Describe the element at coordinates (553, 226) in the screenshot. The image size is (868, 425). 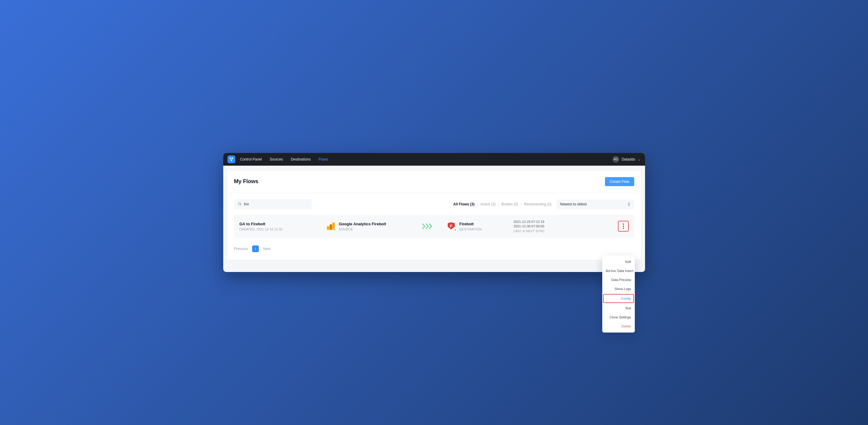
I see `next-sync: 2021-12-30 07:00:00` at that location.